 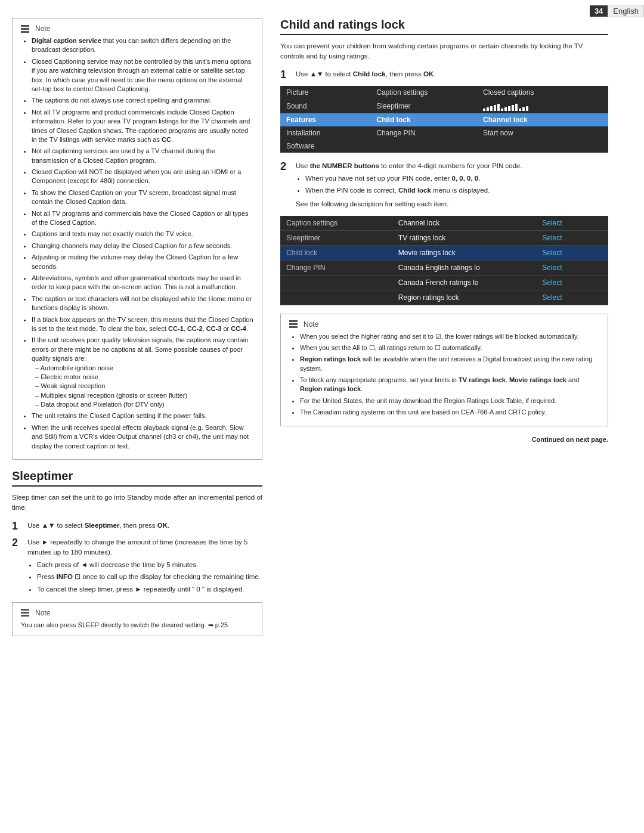 What do you see at coordinates (444, 283) in the screenshot?
I see `child-row-canada-french: Canada French ratings lo Select` at bounding box center [444, 283].